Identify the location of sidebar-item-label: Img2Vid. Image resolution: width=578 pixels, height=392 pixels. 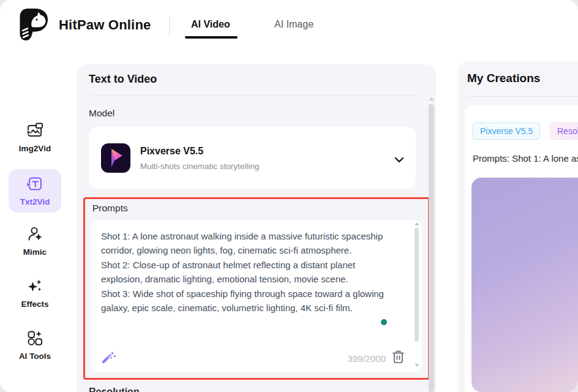
(35, 148).